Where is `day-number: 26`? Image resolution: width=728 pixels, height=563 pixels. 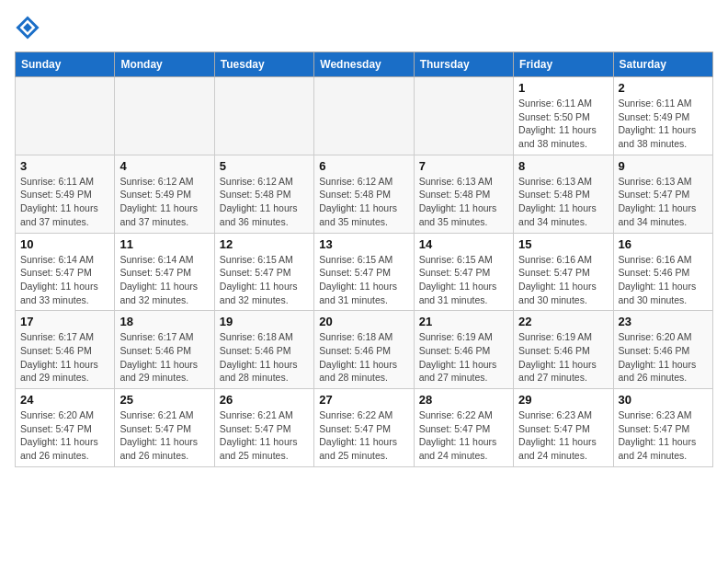 day-number: 26 is located at coordinates (265, 399).